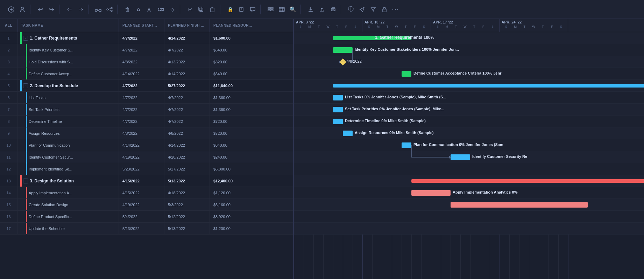  Describe the element at coordinates (187, 25) in the screenshot. I see `col-finish-header: PLANNED FINISH ...` at that location.